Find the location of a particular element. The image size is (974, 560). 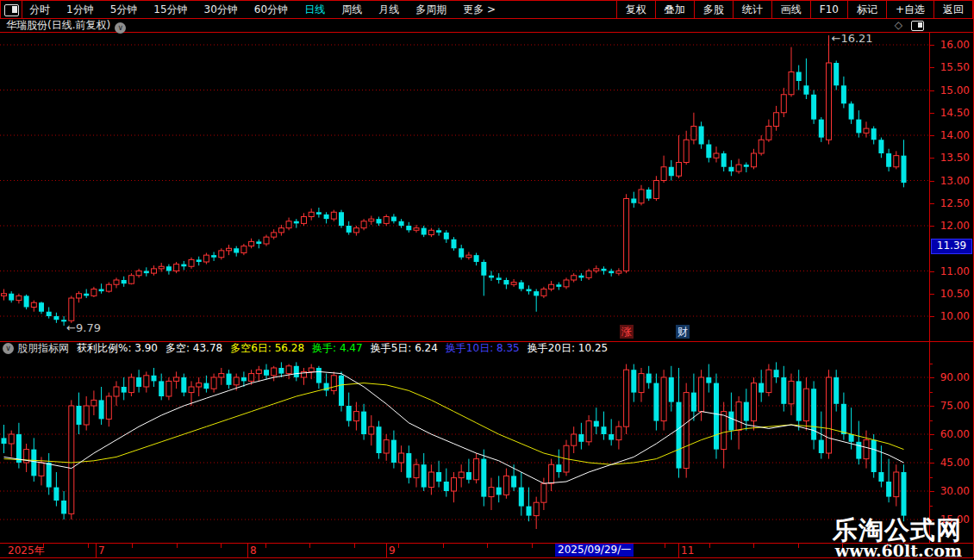

toolbar-button-0: 复权 is located at coordinates (636, 9).